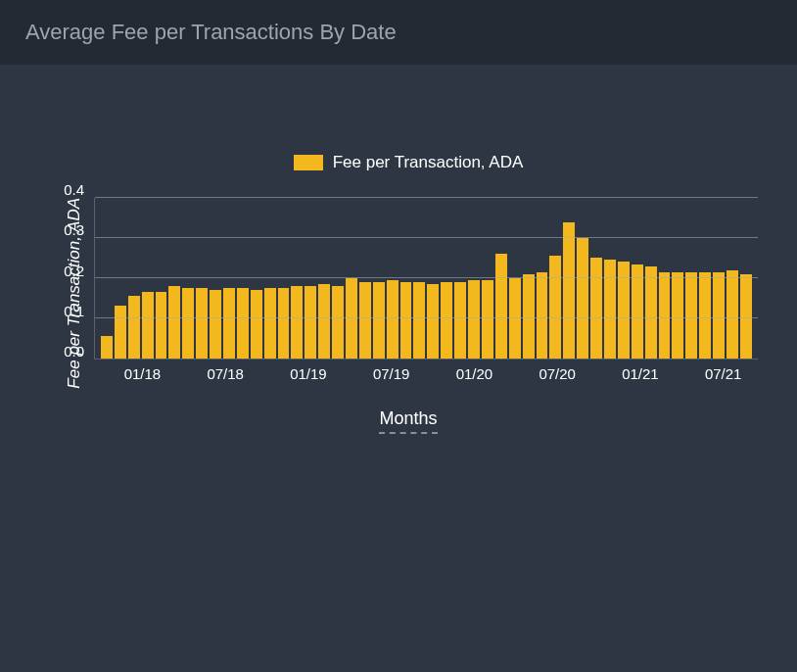  What do you see at coordinates (640, 374) in the screenshot?
I see `x-tick: 01/21` at bounding box center [640, 374].